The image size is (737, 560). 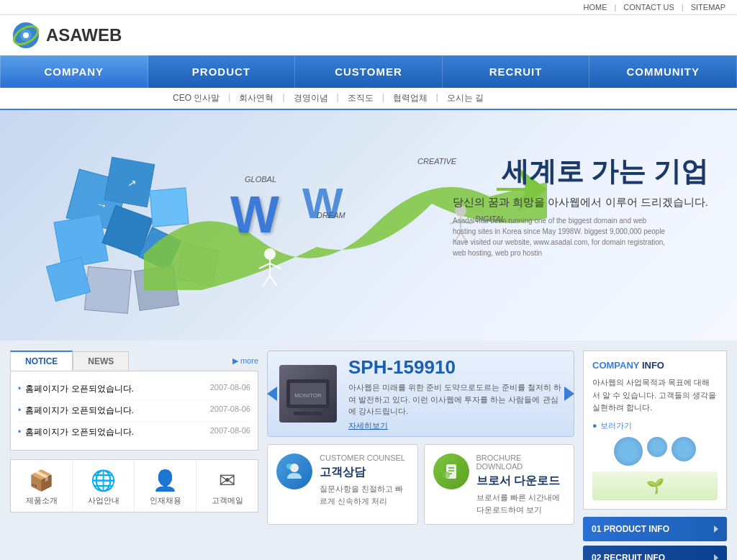 I want to click on nav-product: PRODUCT, so click(x=222, y=72).